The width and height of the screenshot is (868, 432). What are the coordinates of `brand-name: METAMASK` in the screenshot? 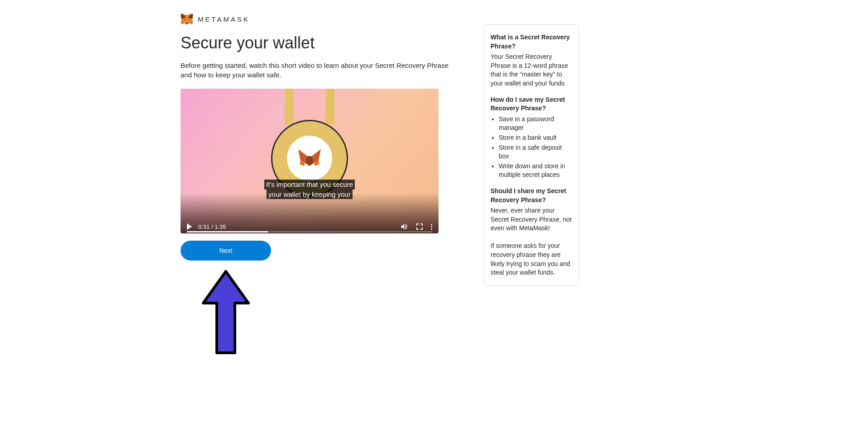 It's located at (224, 19).